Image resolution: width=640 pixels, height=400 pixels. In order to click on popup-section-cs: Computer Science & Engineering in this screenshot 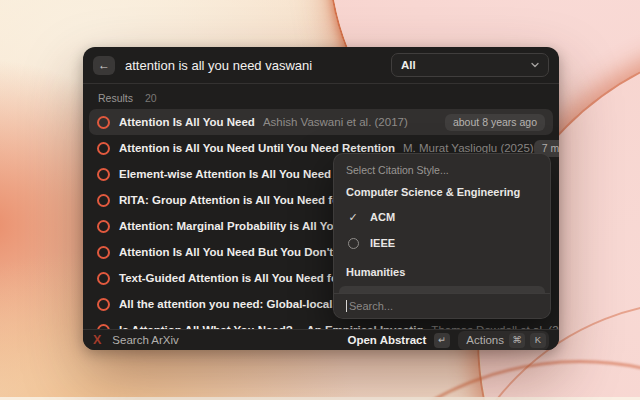, I will do `click(442, 192)`.